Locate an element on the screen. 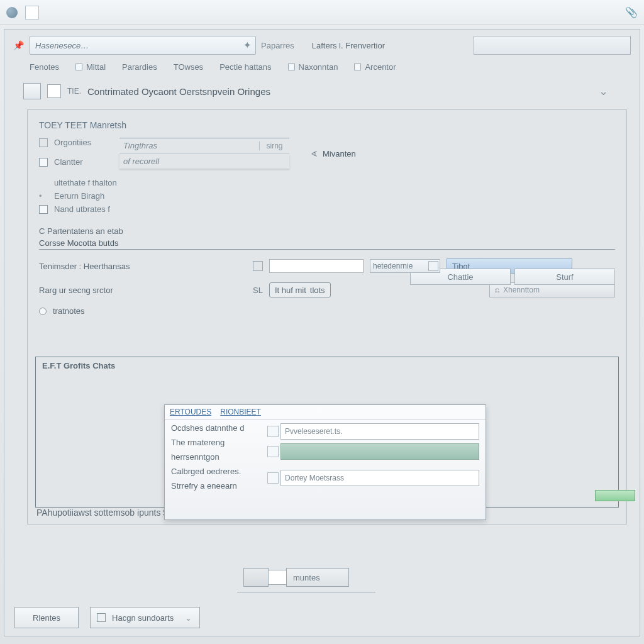  popup-field-3: Dortey Moetsrass is located at coordinates (380, 478).